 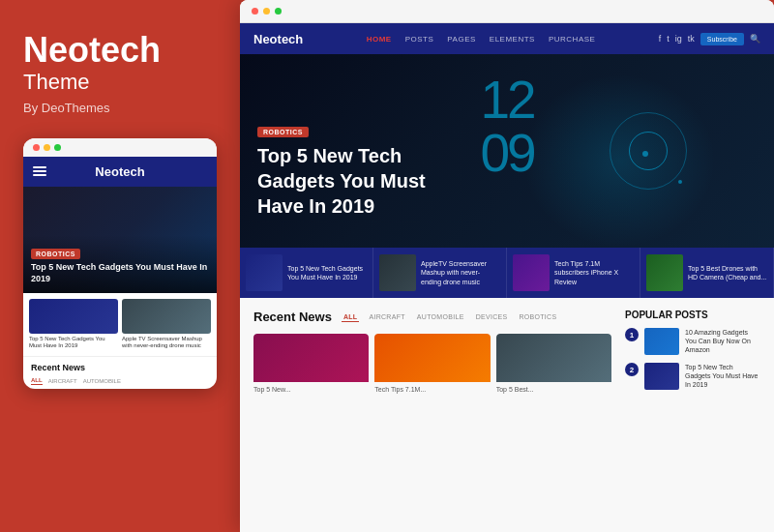 I want to click on hero-digits: 1209, so click(x=507, y=127).